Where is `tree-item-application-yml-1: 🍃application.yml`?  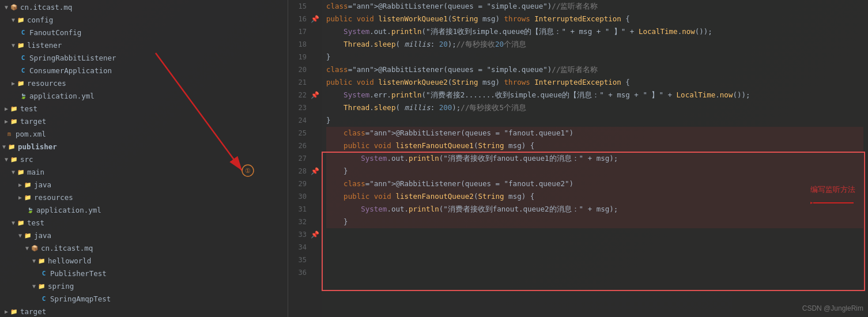
tree-item-application-yml-1: 🍃application.yml is located at coordinates (144, 96).